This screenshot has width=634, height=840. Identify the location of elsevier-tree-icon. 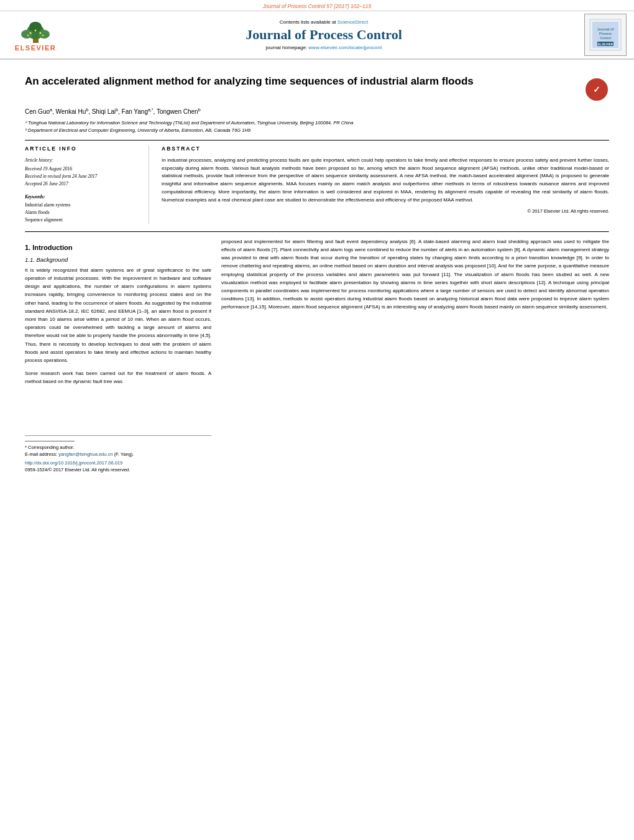
(36, 31).